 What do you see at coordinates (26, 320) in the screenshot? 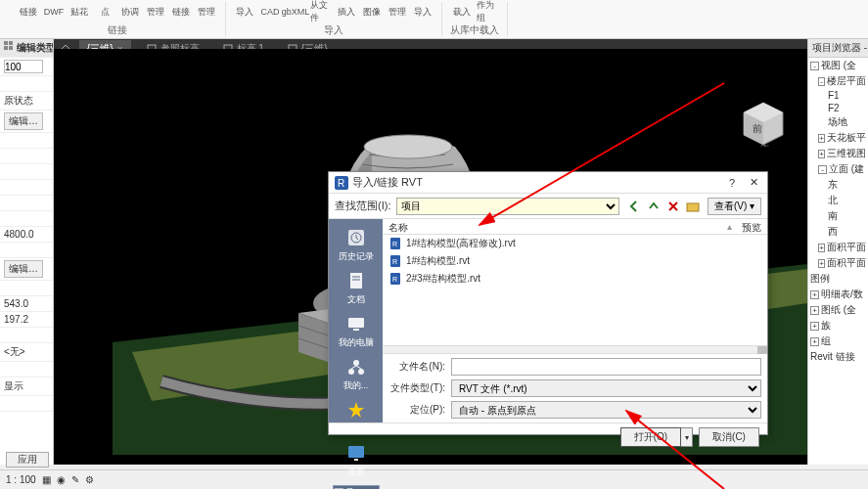
I see `prop-v3: 197.2` at bounding box center [26, 320].